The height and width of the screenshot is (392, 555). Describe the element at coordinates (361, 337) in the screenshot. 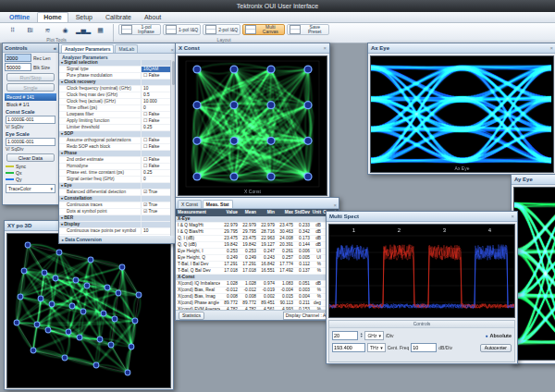

I see `spinner-down-icon: ▼` at that location.